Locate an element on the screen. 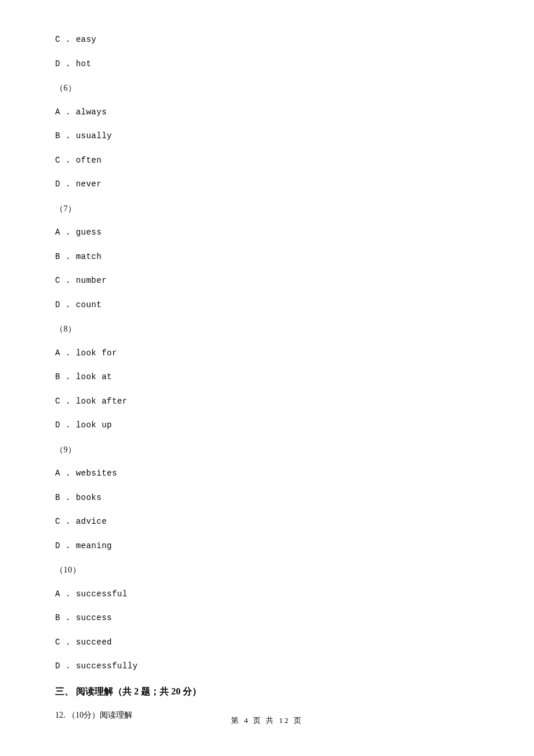 Image resolution: width=534 pixels, height=756 pixels. option-text: advice is located at coordinates (92, 521).